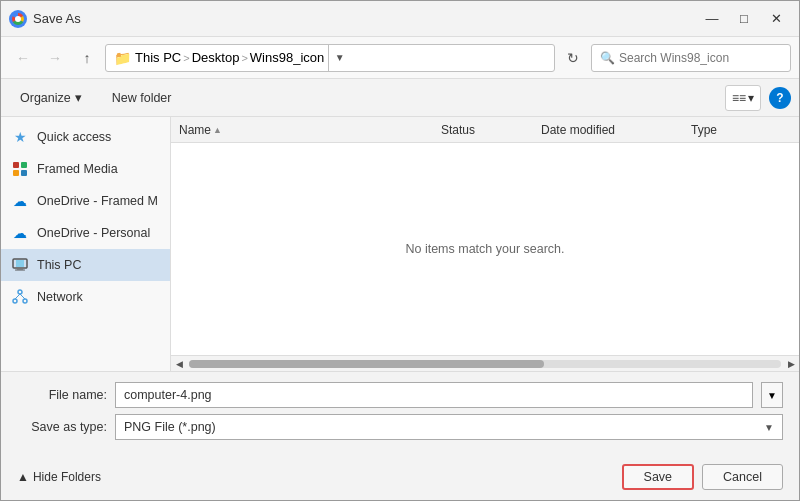 Image resolution: width=800 pixels, height=501 pixels. Describe the element at coordinates (20, 233) in the screenshot. I see `cloud-icon-personal: ☁` at that location.